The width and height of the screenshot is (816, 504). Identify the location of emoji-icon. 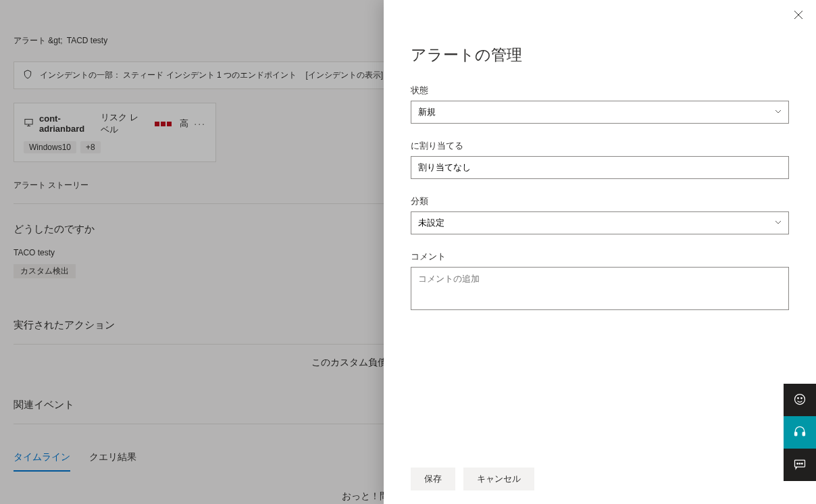
(800, 400).